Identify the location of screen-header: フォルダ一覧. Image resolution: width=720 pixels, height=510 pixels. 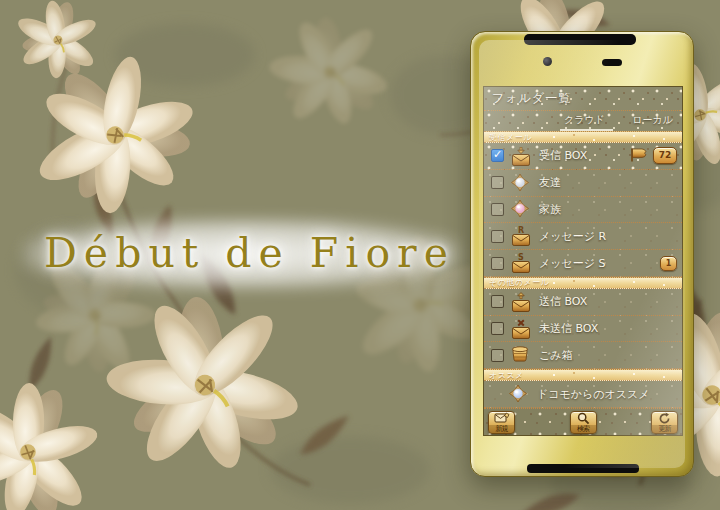
(583, 99).